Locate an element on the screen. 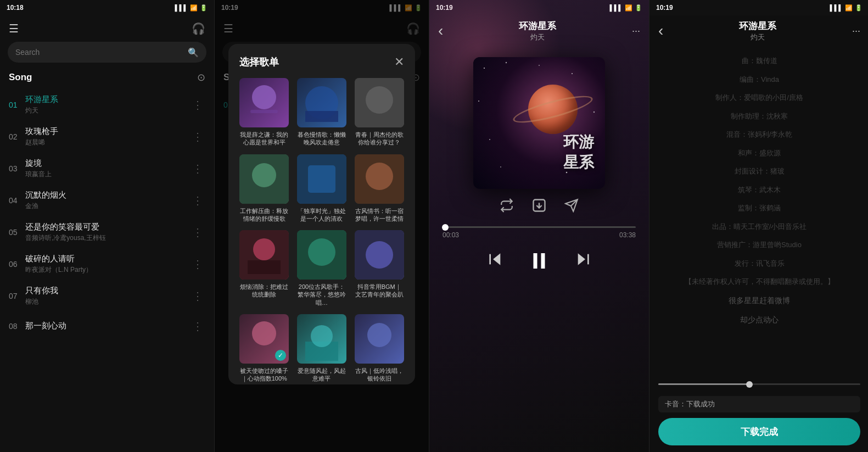  time-4: 10:19 is located at coordinates (664, 8).